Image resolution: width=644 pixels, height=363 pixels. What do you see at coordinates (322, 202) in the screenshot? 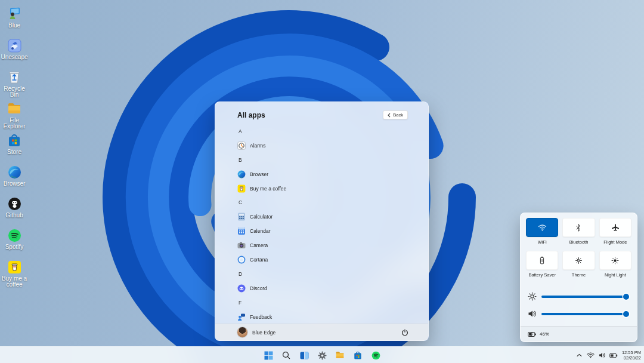
I see `section-letter: C` at bounding box center [322, 202].